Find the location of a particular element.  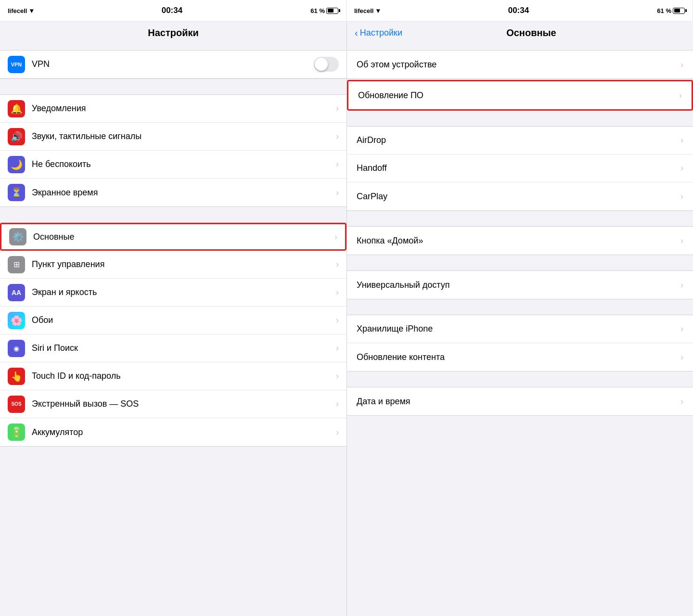

left-time: 00:34 is located at coordinates (172, 11).